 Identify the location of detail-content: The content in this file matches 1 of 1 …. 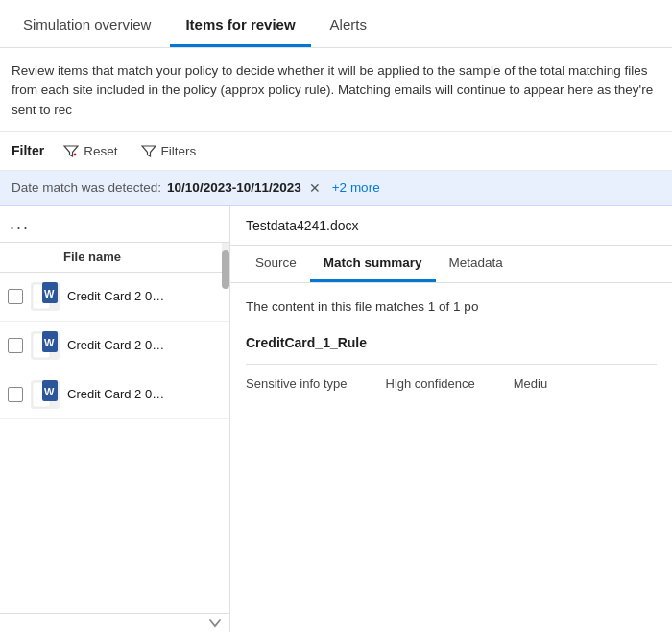
(451, 346).